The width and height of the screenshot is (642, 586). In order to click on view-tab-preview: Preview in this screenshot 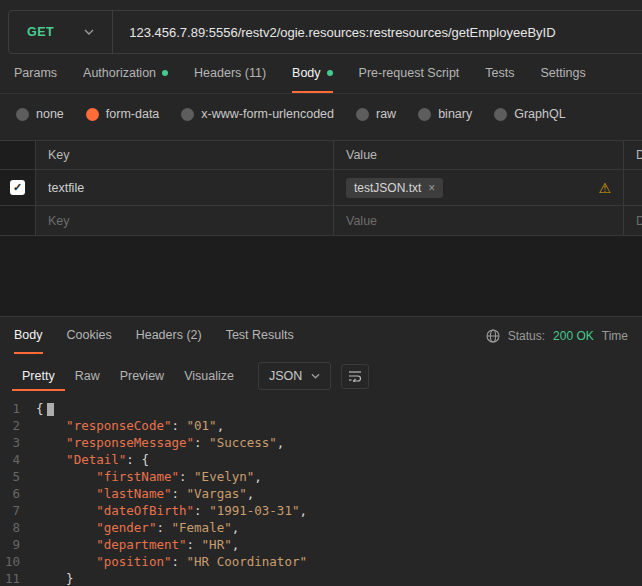, I will do `click(142, 376)`.